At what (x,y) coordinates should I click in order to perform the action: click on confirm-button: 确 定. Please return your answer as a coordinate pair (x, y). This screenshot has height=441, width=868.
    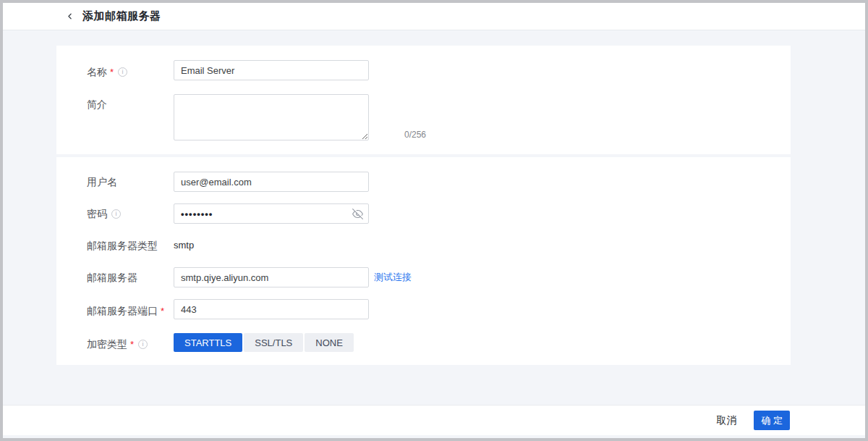
    Looking at the image, I should click on (772, 420).